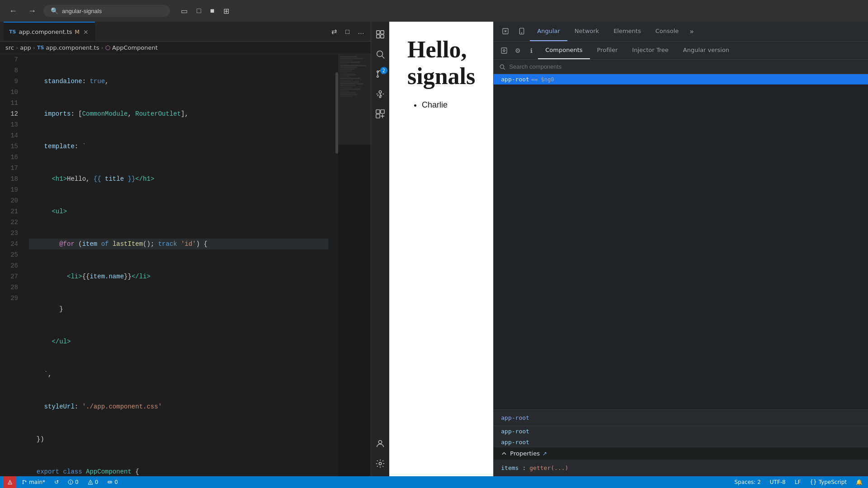  What do you see at coordinates (706, 50) in the screenshot?
I see `angular-tab-angular-version-label: Angular version` at bounding box center [706, 50].